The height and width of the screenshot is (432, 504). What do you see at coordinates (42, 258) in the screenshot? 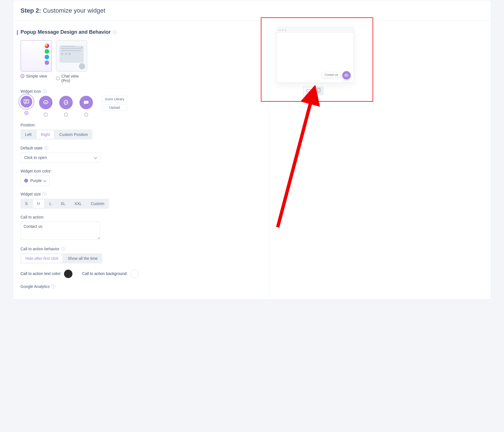
I see `cta-hide-button: Hide after first click` at bounding box center [42, 258].